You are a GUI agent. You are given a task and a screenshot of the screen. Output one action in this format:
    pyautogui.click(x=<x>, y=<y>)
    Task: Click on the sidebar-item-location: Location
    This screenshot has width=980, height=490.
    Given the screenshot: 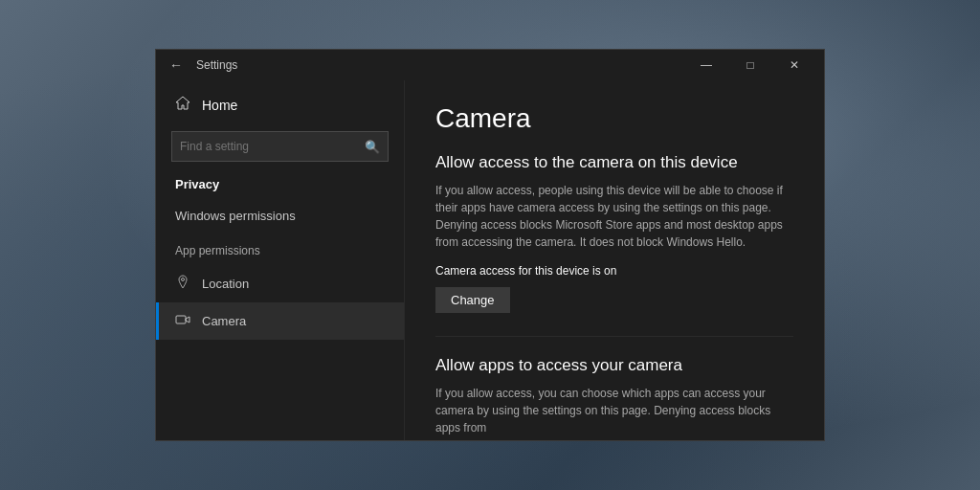 What is the action you would take?
    pyautogui.click(x=279, y=283)
    